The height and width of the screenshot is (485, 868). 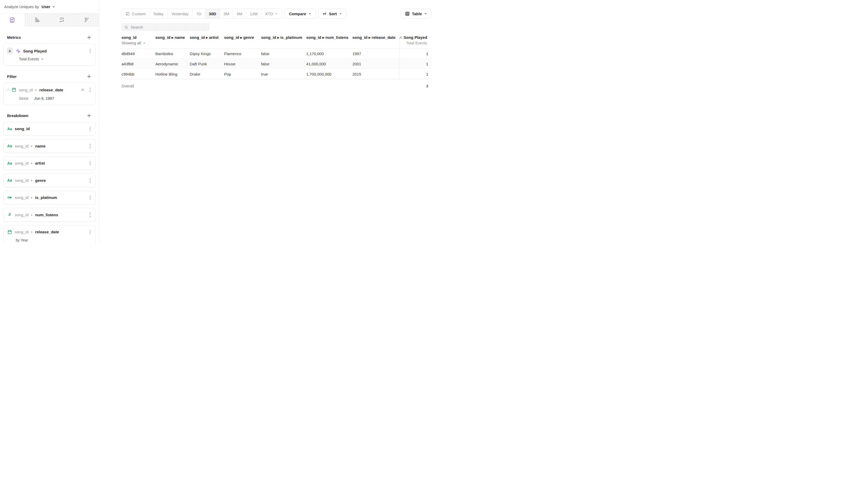 What do you see at coordinates (169, 27) in the screenshot?
I see `search-input` at bounding box center [169, 27].